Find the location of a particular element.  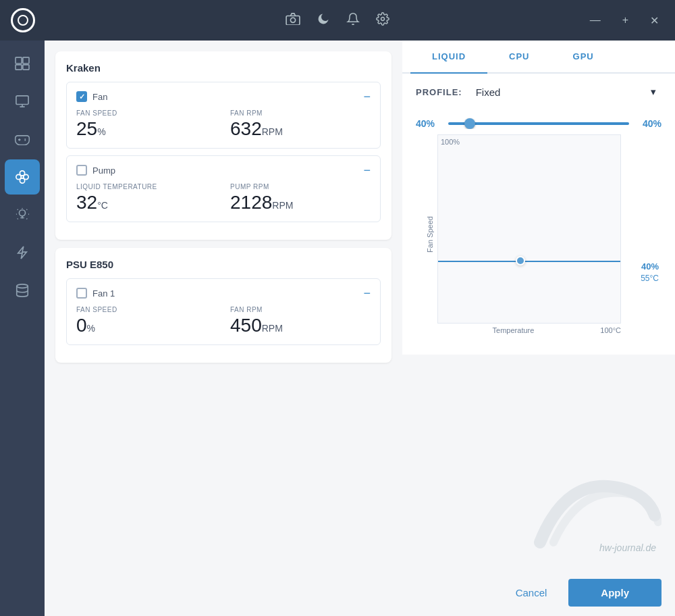

kraken-fan-stats: FAN SPEED 25% FAN RPM 632RPM is located at coordinates (223, 124).